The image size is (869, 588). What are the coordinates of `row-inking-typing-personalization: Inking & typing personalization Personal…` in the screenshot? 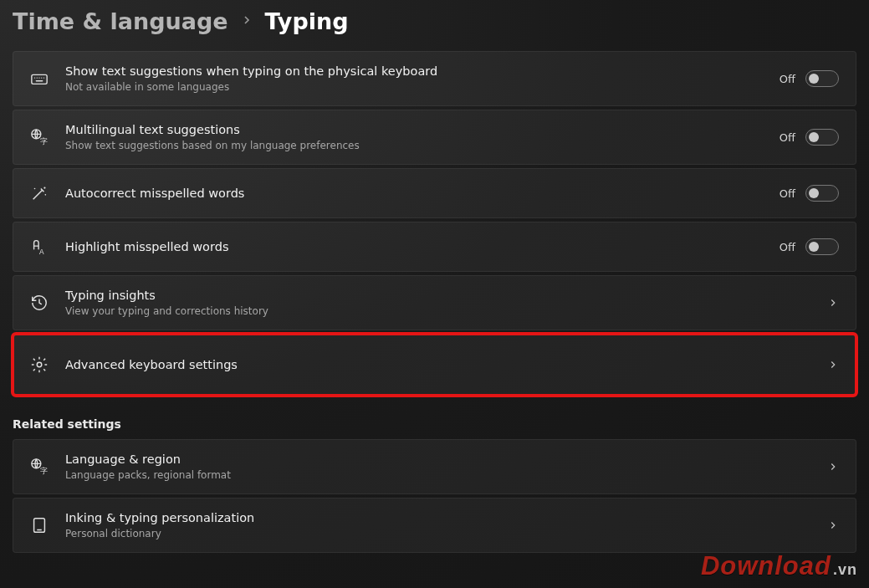 It's located at (435, 525).